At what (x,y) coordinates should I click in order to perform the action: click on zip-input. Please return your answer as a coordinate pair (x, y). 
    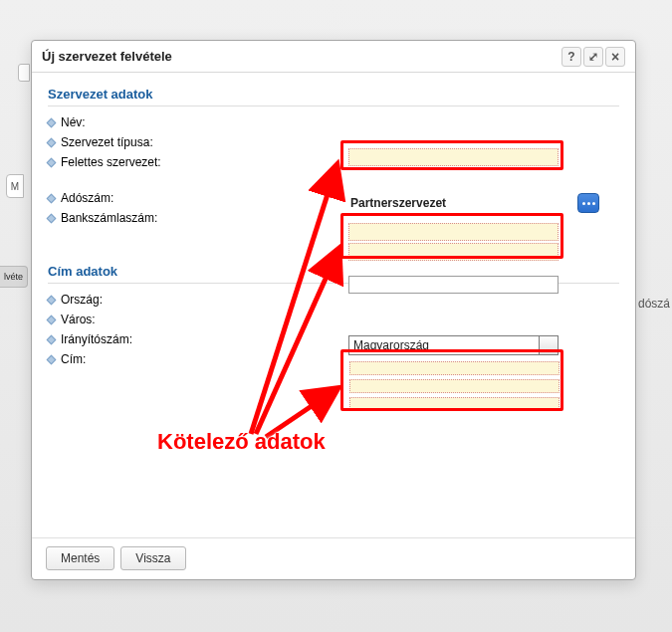
    Looking at the image, I should click on (454, 386).